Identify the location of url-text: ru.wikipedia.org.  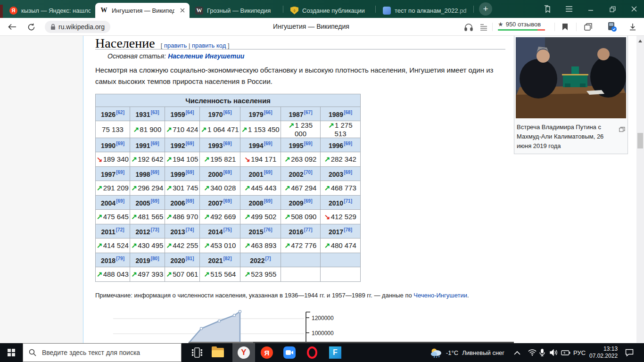
(82, 27).